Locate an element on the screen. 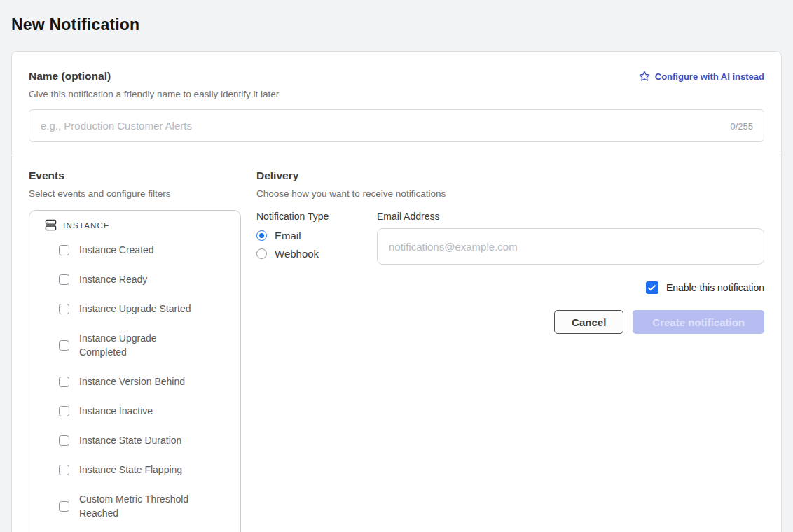  notification-name-input is located at coordinates (396, 126).